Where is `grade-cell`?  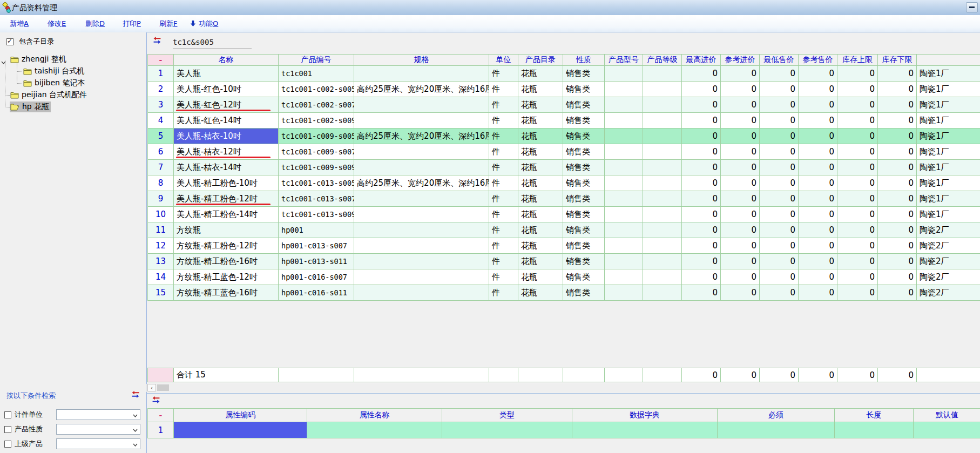
grade-cell is located at coordinates (663, 293).